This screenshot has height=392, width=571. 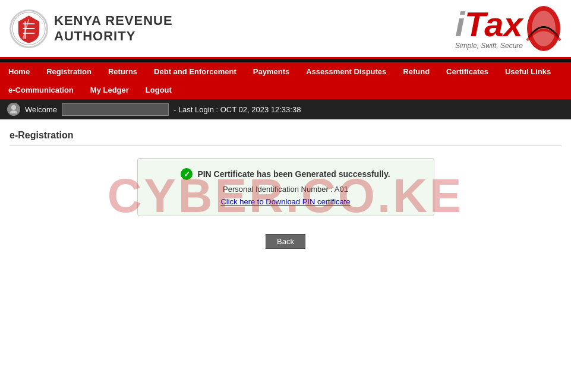 I want to click on nav-logout: Logout, so click(x=159, y=90).